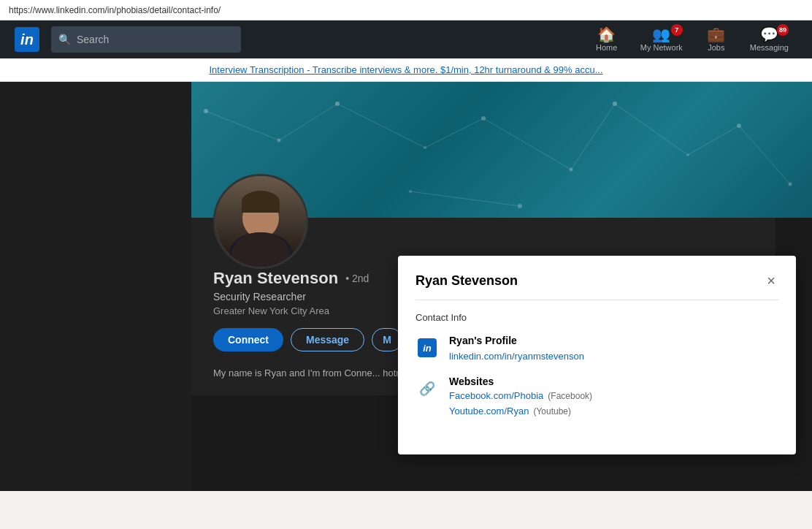 Image resolution: width=812 pixels, height=529 pixels. Describe the element at coordinates (517, 349) in the screenshot. I see `linkedin-profile-content: Ryan's Profile linkedin.com/in/ryanmstev…` at that location.